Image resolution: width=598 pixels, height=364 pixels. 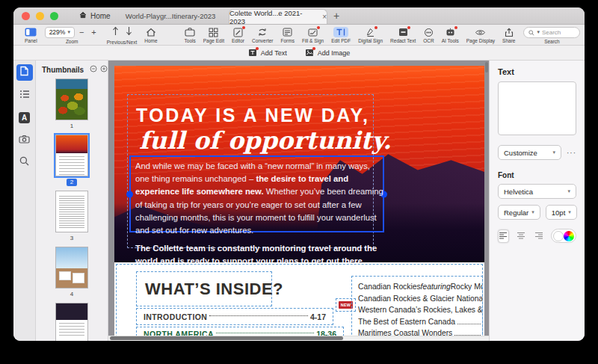 I want to click on resize-handle-left, so click(x=130, y=194).